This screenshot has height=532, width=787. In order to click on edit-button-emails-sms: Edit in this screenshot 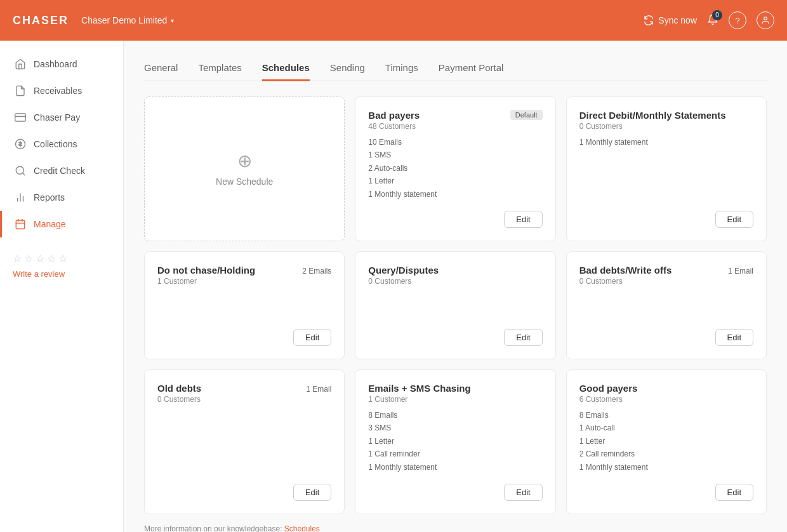, I will do `click(523, 493)`.